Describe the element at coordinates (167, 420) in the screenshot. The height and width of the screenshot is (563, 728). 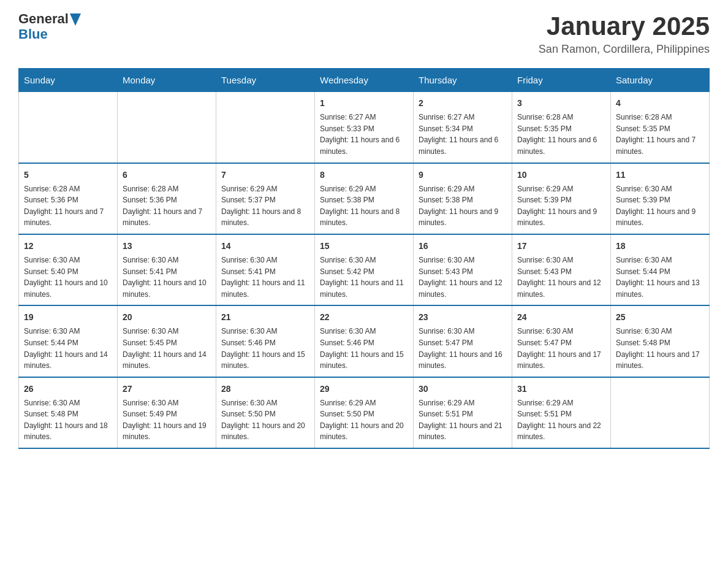
I see `day-info: Sunrise: 6:30 AM Sunset: 5:49 PM Dayligh…` at that location.